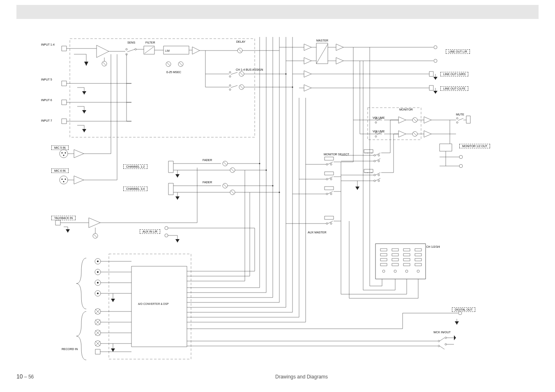 The image size is (555, 392). I want to click on label-auxmaster: AUX MASTER, so click(317, 233).